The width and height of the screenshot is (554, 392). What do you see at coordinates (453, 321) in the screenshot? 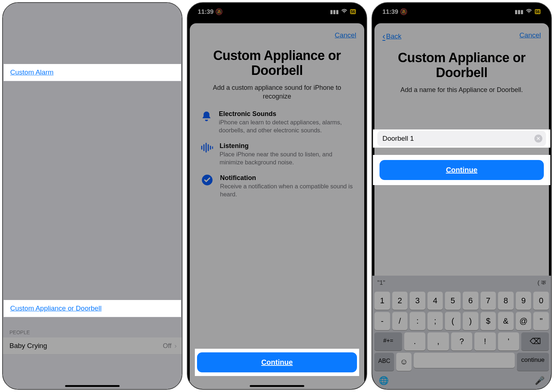
I see `key-lparen: (` at bounding box center [453, 321].